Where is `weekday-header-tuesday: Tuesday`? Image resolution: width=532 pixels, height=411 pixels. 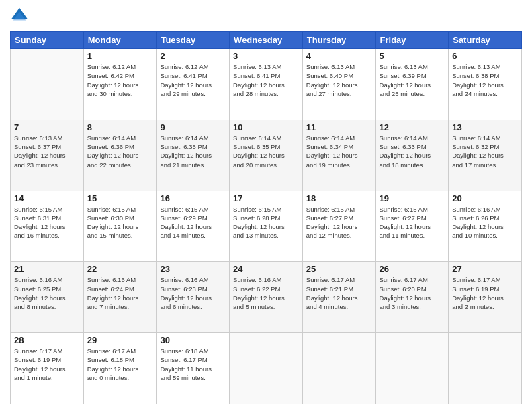
weekday-header-tuesday: Tuesday is located at coordinates (193, 40).